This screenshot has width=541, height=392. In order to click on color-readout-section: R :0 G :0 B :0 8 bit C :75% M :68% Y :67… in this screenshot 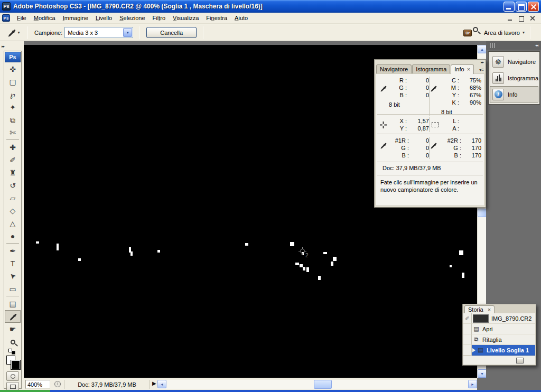, I will do `click(430, 94)`.